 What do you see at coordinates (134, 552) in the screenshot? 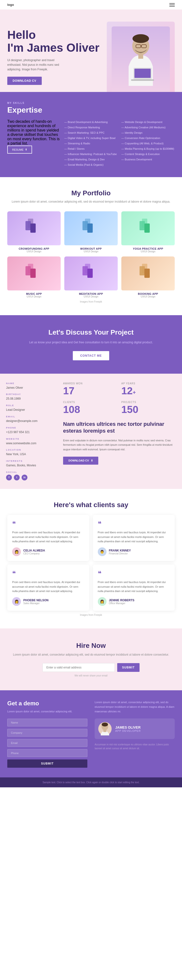
I see `testimonial-author-2: 👨 FRANK KINNEY Financial Director` at bounding box center [134, 552].